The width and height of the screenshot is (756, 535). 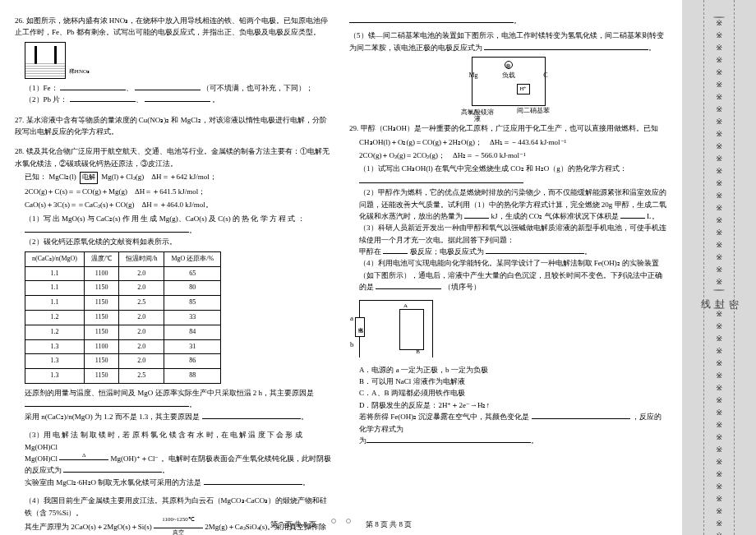 I want to click on question-26: 26. 如图所示，烧杯内盛有浓 HNO₃，在烧杯中放入用导线相连的铁、铅两个电极…, so click(x=174, y=61).